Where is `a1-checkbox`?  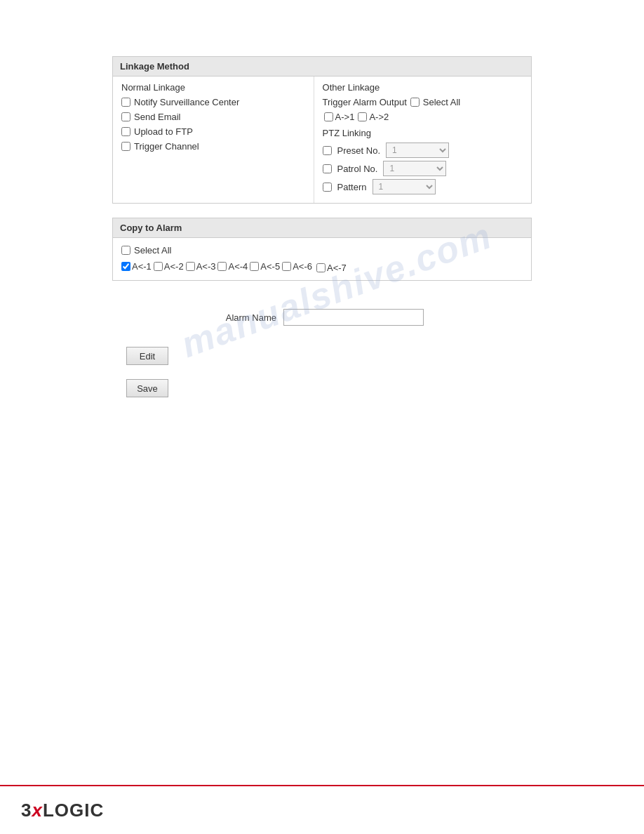 a1-checkbox is located at coordinates (328, 117).